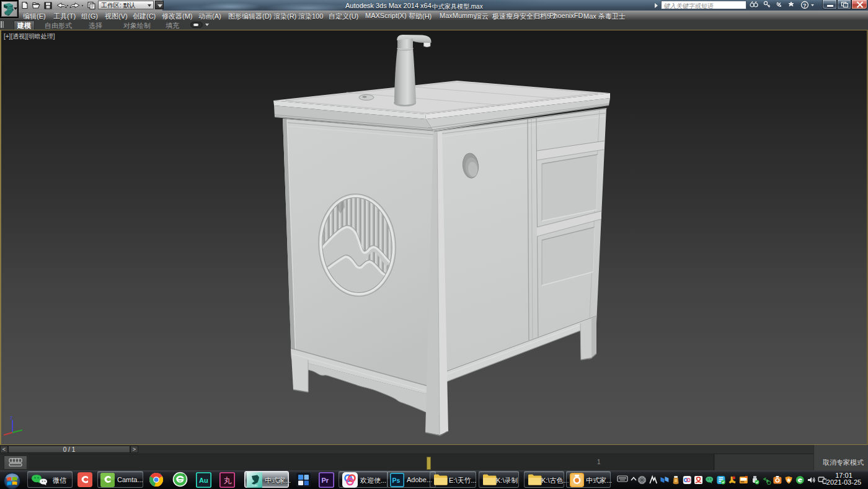  I want to click on svg-text: Pr, so click(326, 480).